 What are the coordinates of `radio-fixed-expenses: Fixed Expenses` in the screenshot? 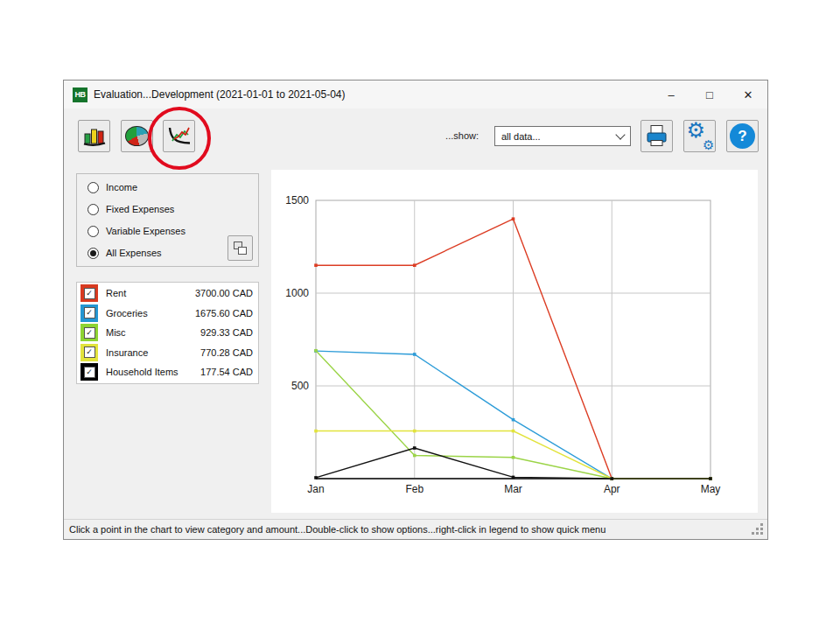 It's located at (131, 209).